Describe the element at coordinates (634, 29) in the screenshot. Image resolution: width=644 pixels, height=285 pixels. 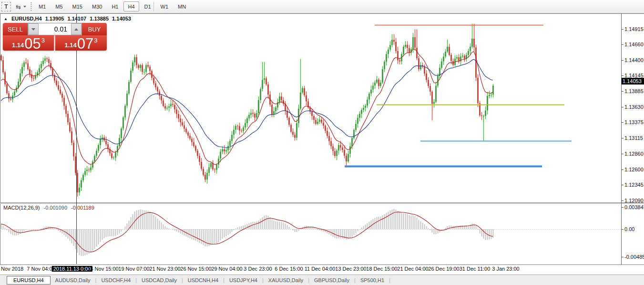
I see `price-axis-label: 1.14915` at that location.